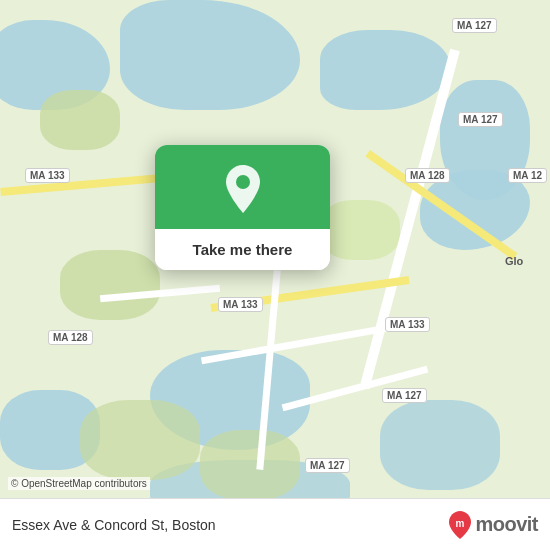  I want to click on moovit-logo: m moovit, so click(494, 525).